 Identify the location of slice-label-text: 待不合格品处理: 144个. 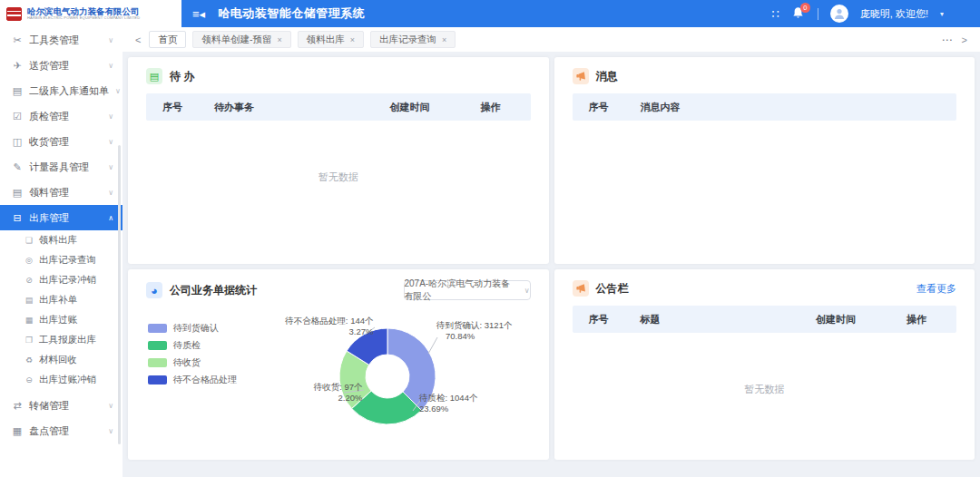
(328, 321).